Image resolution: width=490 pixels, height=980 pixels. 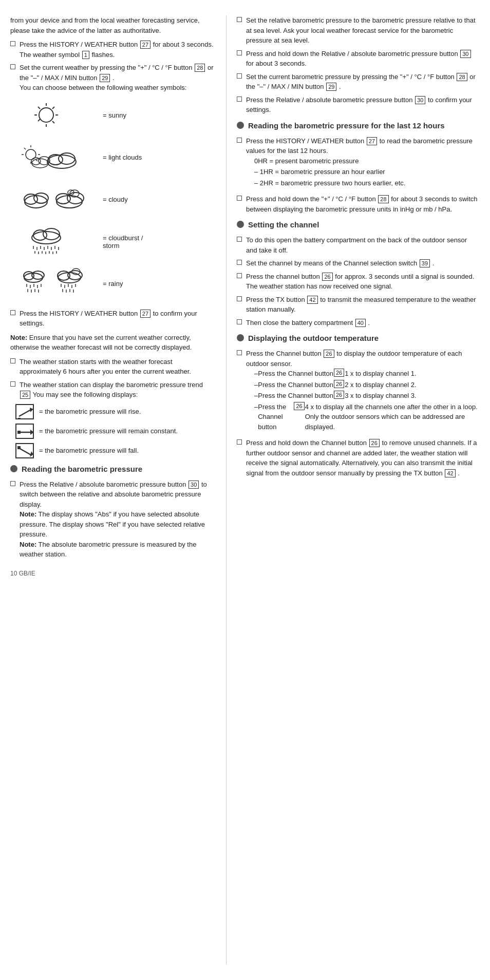 What do you see at coordinates (113, 343) in the screenshot?
I see `note1-text: Note: Ensure that you have set the curre…` at bounding box center [113, 343].